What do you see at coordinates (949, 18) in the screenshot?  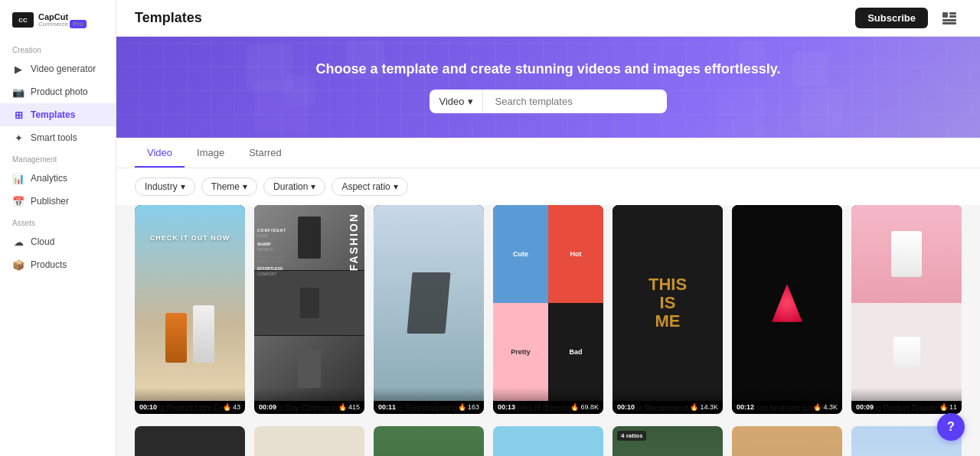 I see `layout-icon` at bounding box center [949, 18].